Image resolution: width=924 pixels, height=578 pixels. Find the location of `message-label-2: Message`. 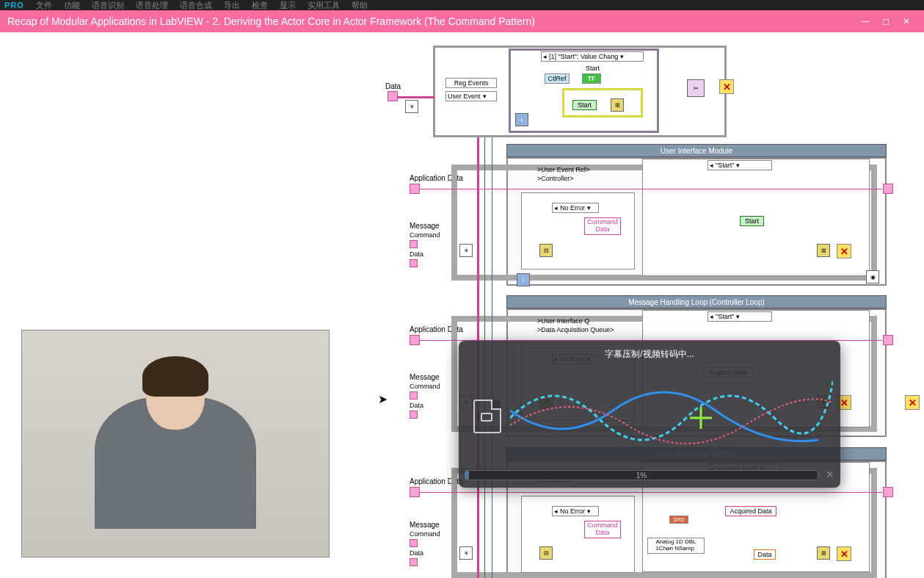

message-label-2: Message is located at coordinates (424, 377).